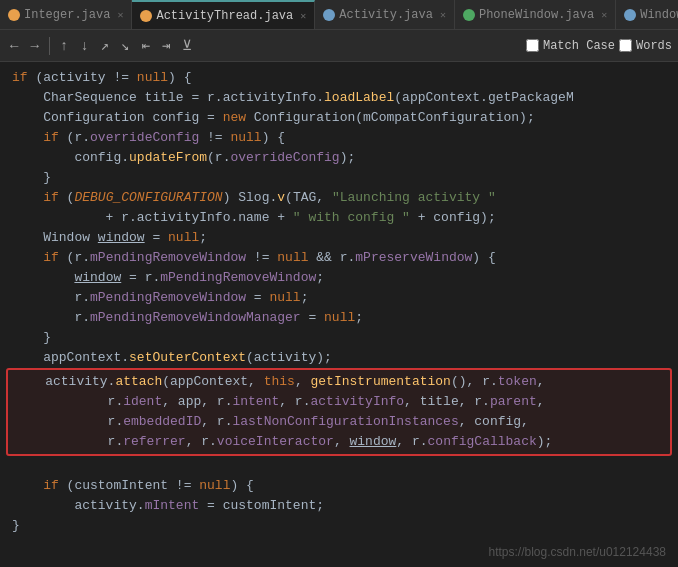 The image size is (678, 567). I want to click on code-line-14: }, so click(339, 338).